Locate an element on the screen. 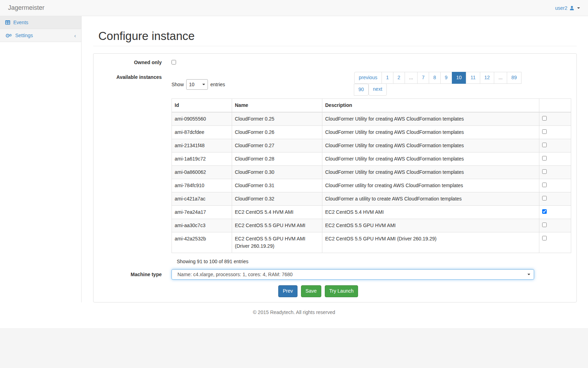 Image resolution: width=588 pixels, height=368 pixels. footer: © 2015 Readytech. All rights reserved is located at coordinates (294, 313).